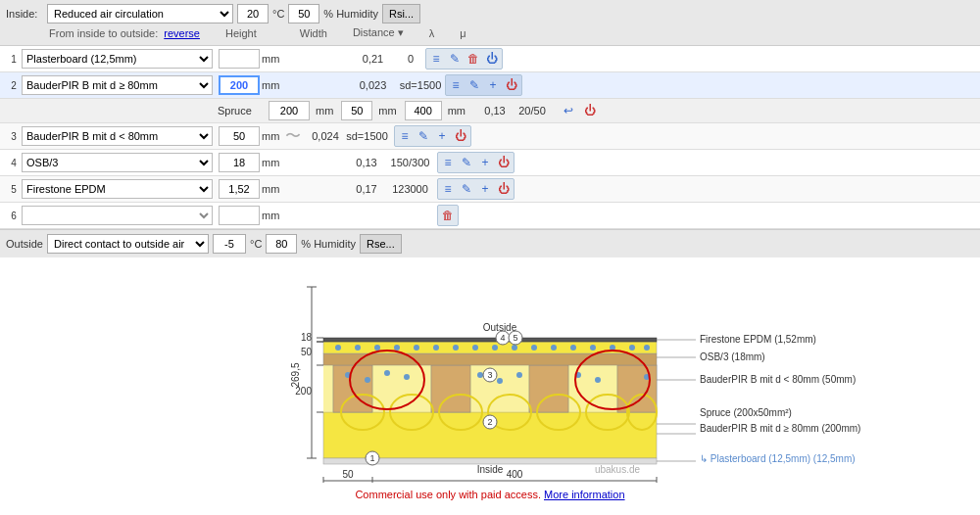  What do you see at coordinates (368, 85) in the screenshot?
I see `layer-lambda: 0,023` at bounding box center [368, 85].